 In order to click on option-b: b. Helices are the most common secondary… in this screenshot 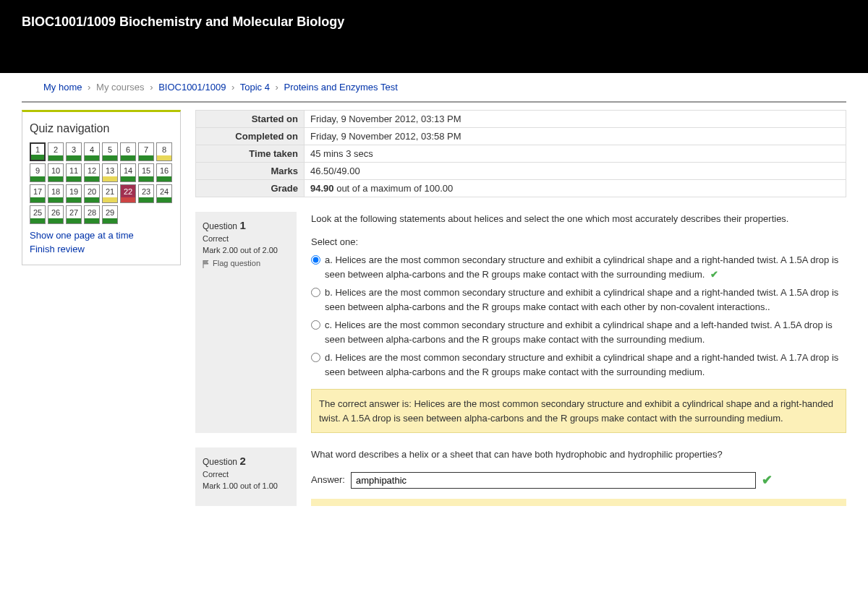, I will do `click(579, 299)`.